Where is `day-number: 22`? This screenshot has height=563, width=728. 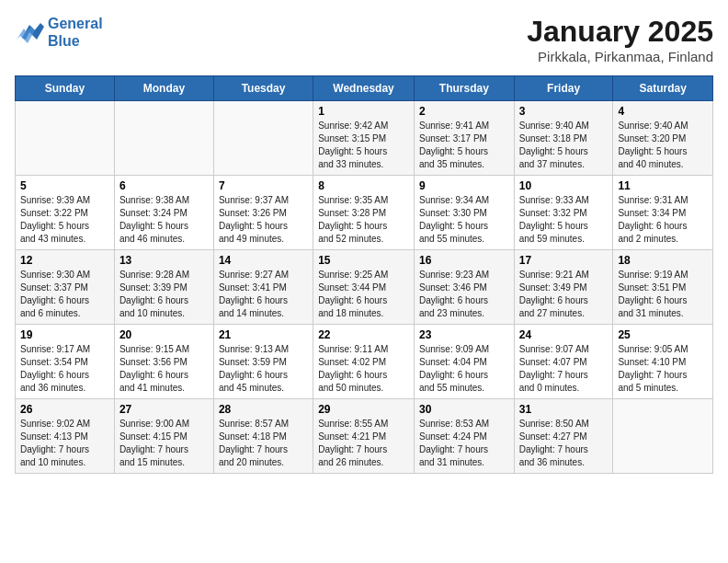
day-number: 22 is located at coordinates (364, 335).